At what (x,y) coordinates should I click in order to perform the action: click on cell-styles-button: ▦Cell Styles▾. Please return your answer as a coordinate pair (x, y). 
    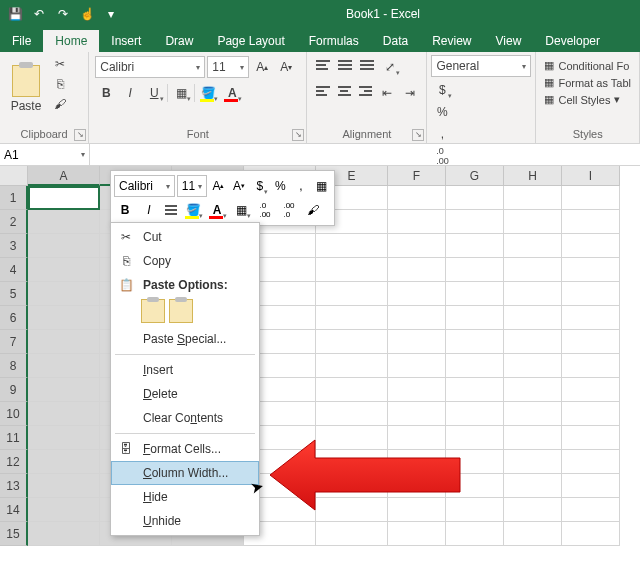
    Looking at the image, I should click on (588, 100).